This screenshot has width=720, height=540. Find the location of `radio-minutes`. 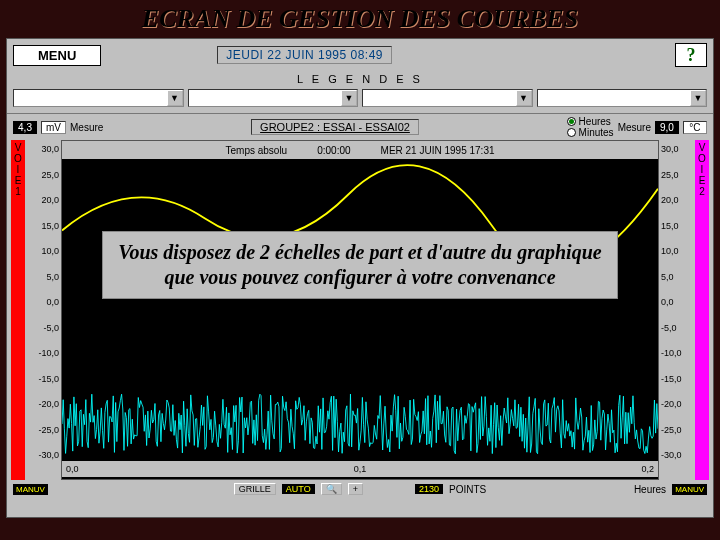

radio-minutes is located at coordinates (572, 132).